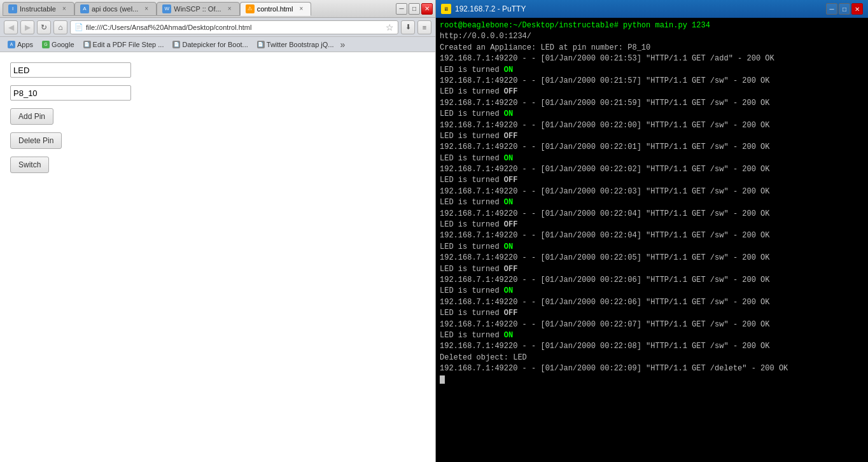 This screenshot has height=462, width=868. Describe the element at coordinates (300, 45) in the screenshot. I see `bookmark-twitter-label: Twitter Bootstrap jQ...` at that location.